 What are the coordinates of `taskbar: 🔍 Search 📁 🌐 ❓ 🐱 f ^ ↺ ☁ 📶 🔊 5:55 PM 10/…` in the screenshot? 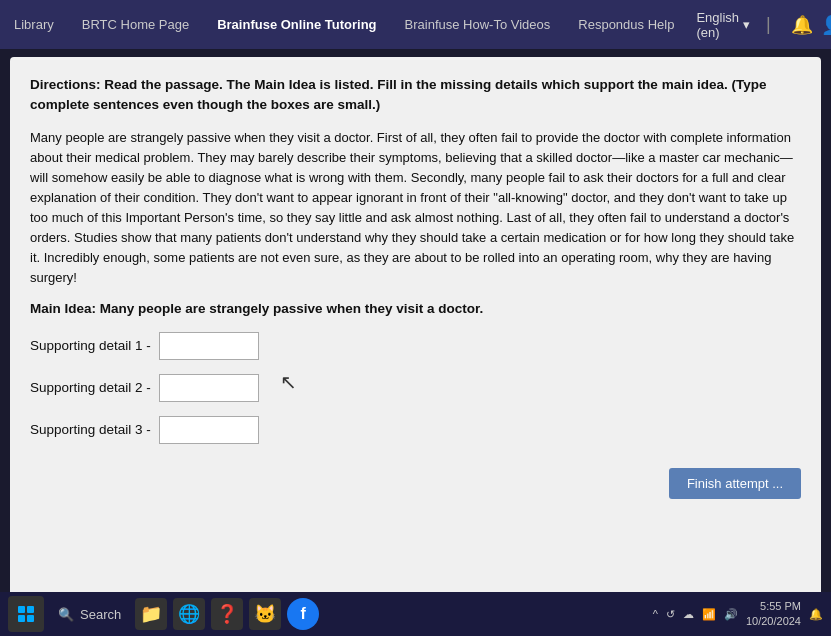 It's located at (416, 614).